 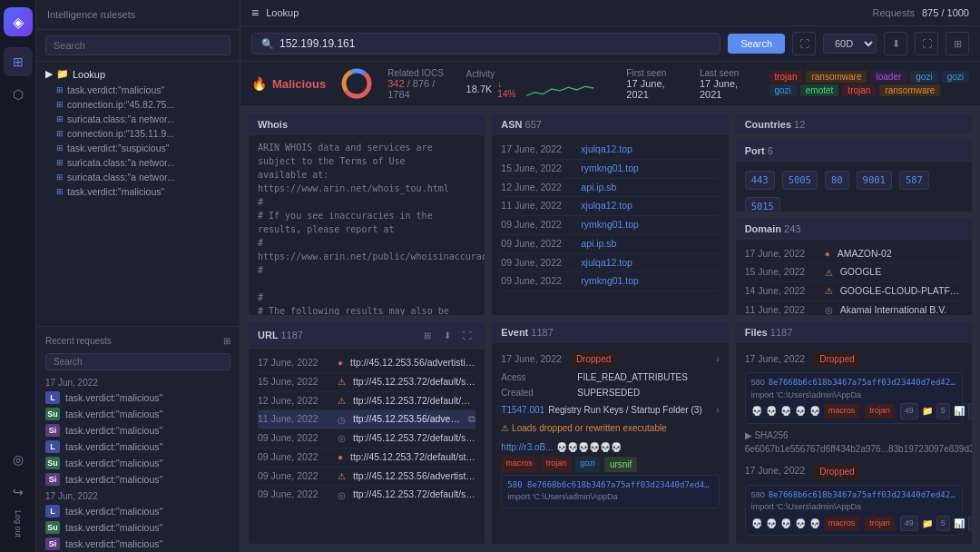 I want to click on tree-item: ⊞connection.ip:"135.11.9..., so click(x=138, y=133).